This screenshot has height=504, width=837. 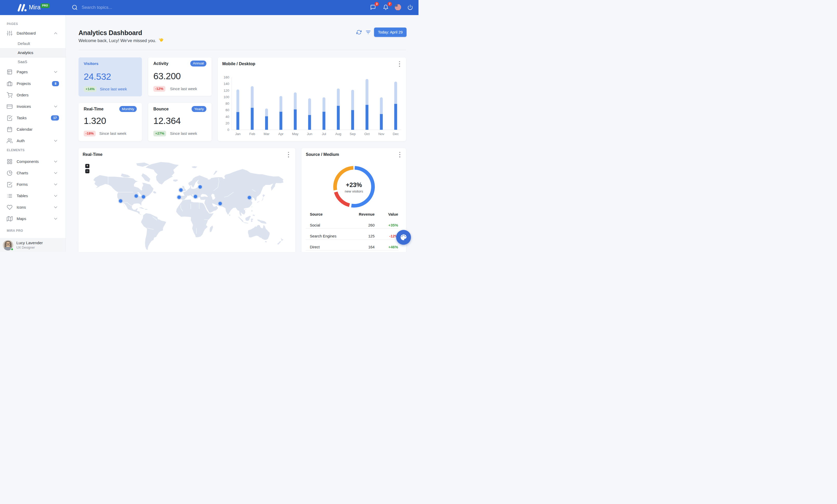 What do you see at coordinates (228, 110) in the screenshot?
I see `svg-text: 60` at bounding box center [228, 110].